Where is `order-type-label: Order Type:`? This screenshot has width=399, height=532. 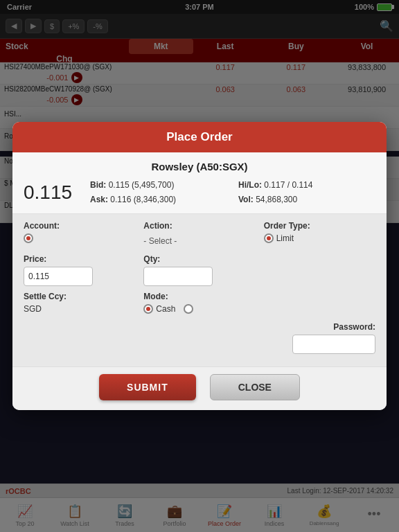 order-type-label: Order Type: is located at coordinates (320, 226).